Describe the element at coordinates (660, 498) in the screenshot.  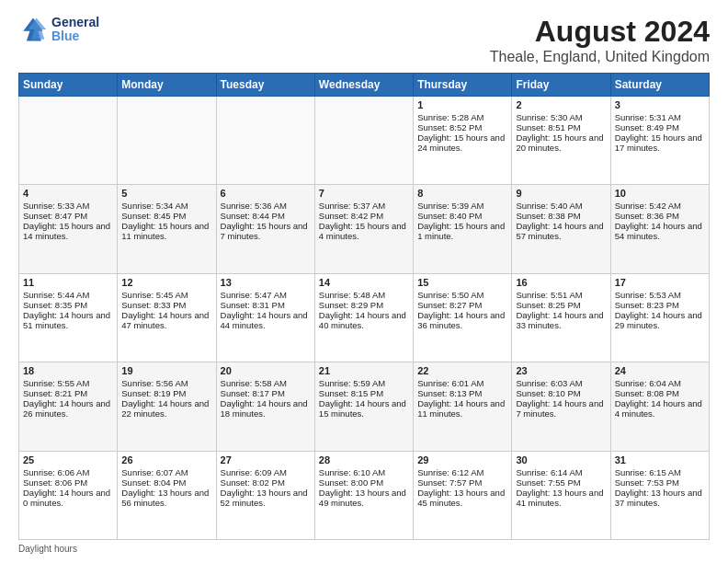
I see `daylight-text: Daylight: 13 hours and 37 minutes.` at that location.